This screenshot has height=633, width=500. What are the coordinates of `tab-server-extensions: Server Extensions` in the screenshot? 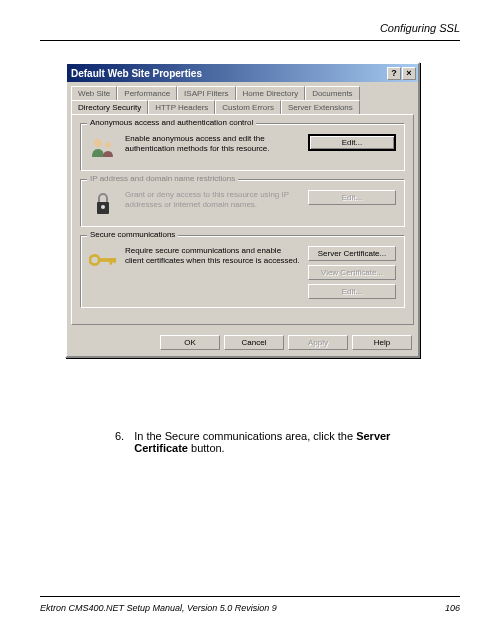 It's located at (320, 107).